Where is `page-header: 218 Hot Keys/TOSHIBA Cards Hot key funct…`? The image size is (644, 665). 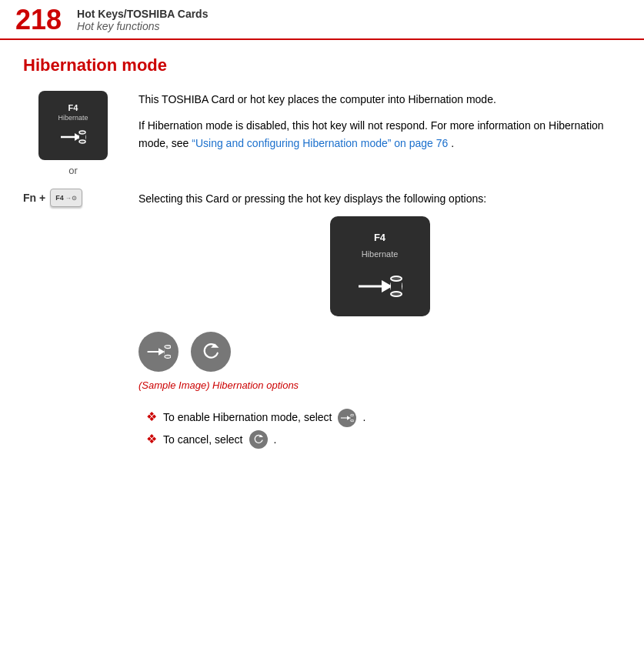 page-header: 218 Hot Keys/TOSHIBA Cards Hot key funct… is located at coordinates (322, 20).